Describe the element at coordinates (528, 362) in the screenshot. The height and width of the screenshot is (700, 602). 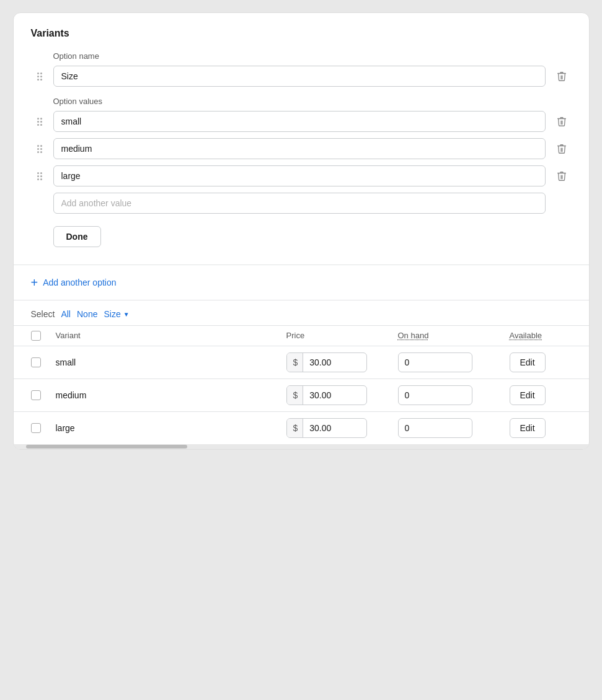
I see `edit-button-0: Edit` at that location.